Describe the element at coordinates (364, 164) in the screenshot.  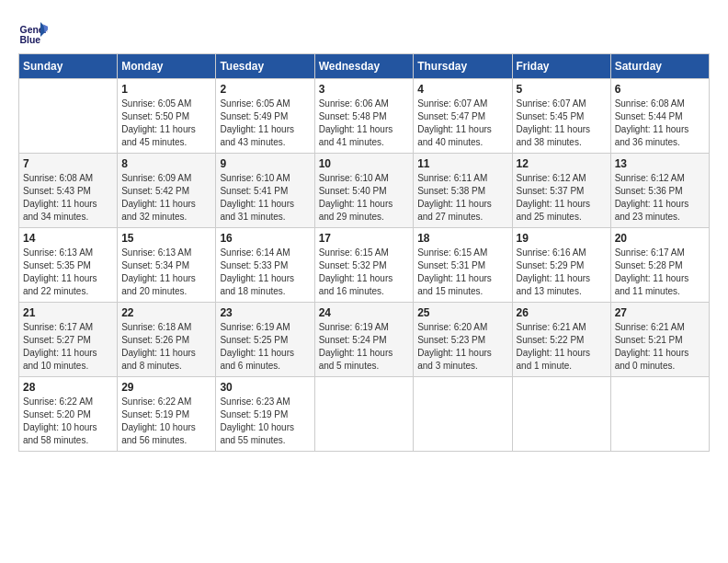
I see `day-number: 10` at that location.